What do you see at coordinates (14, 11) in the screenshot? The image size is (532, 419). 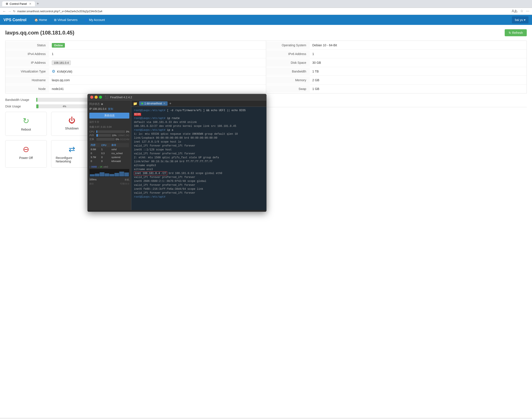 I see `refresh-browser-icon: ↻` at bounding box center [14, 11].